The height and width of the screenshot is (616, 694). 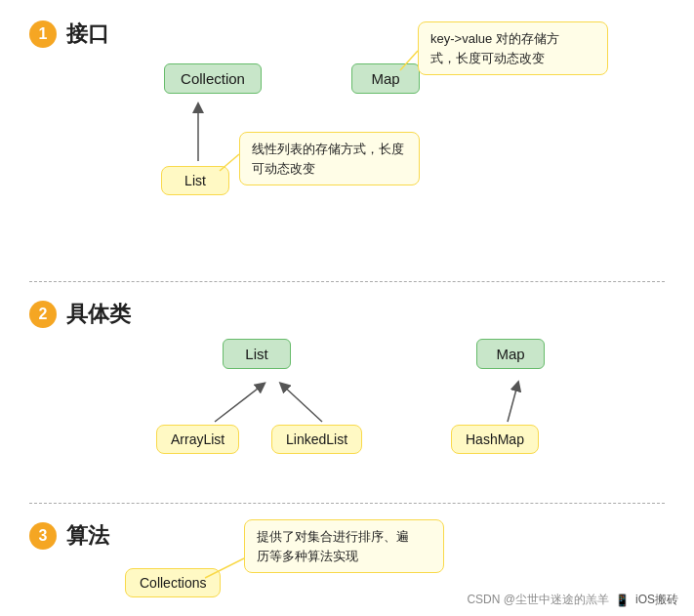 What do you see at coordinates (386, 78) in the screenshot?
I see `map1-box: Map` at bounding box center [386, 78].